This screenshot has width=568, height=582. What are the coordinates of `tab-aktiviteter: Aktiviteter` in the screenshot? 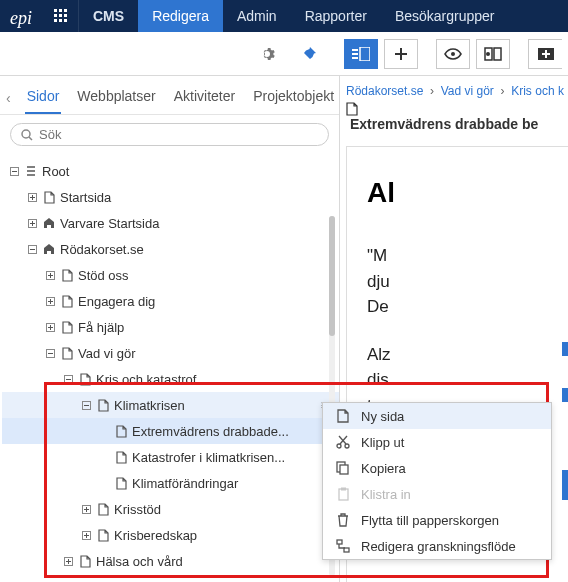 It's located at (204, 98).